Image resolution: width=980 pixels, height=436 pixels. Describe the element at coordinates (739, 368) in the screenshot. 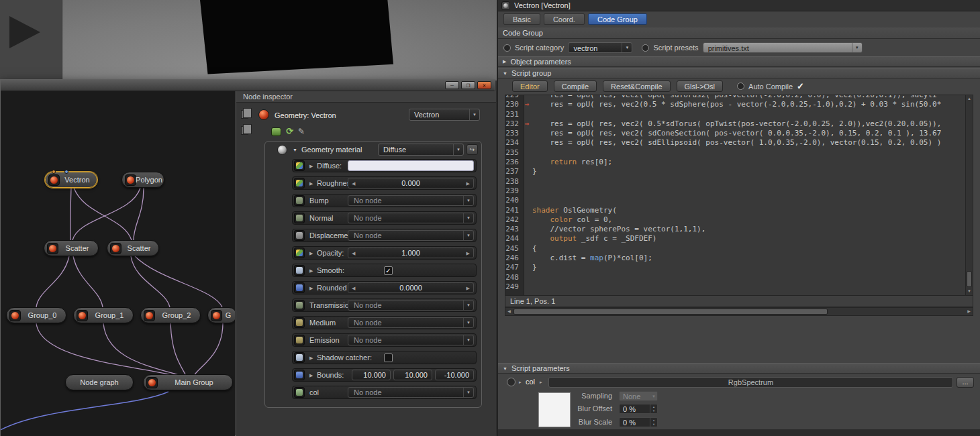

I see `script-parameters-section: ▼ Script parameters` at that location.